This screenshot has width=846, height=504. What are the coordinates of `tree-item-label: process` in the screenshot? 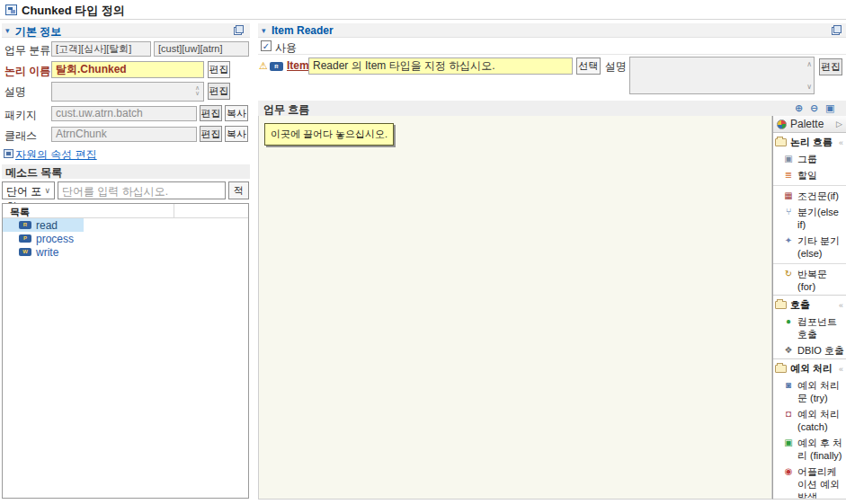 It's located at (55, 239).